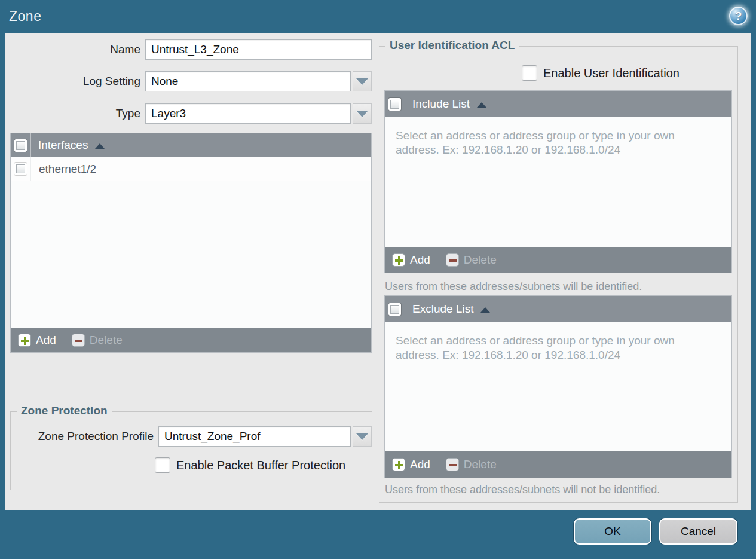 The width and height of the screenshot is (756, 559). Describe the element at coordinates (188, 50) in the screenshot. I see `name-row: Name` at that location.